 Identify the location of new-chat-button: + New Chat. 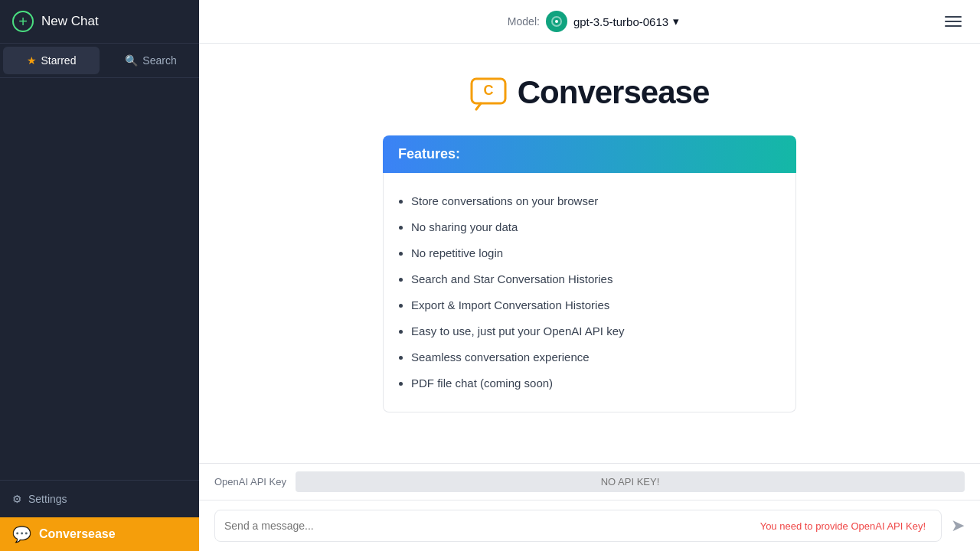
(100, 21).